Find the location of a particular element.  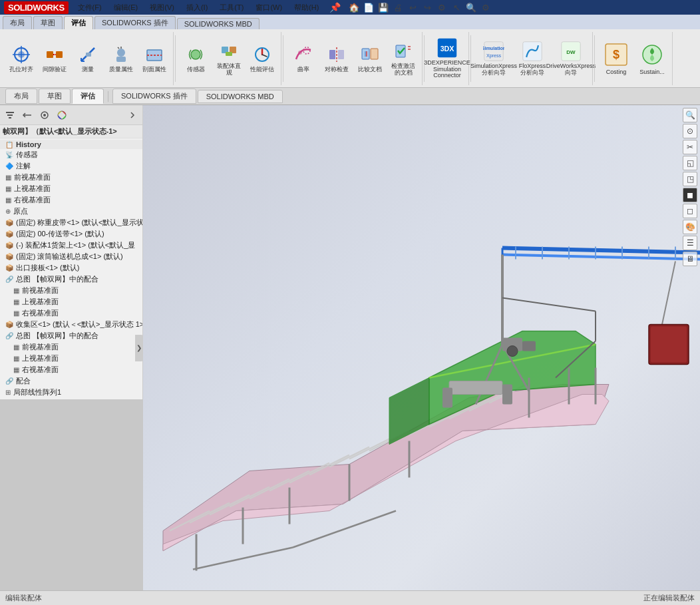

menu-insert: 插入(I) is located at coordinates (197, 8).